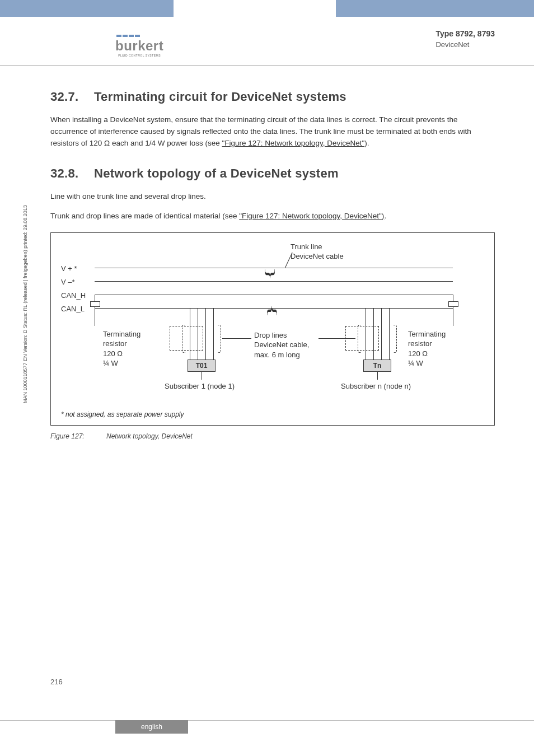 The image size is (534, 756). What do you see at coordinates (377, 366) in the screenshot?
I see `node-label: Tn` at bounding box center [377, 366].